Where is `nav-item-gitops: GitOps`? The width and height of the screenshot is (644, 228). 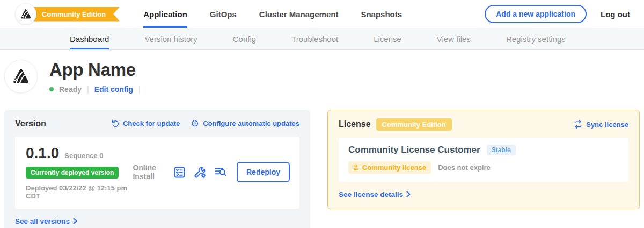
nav-item-gitops: GitOps is located at coordinates (223, 14).